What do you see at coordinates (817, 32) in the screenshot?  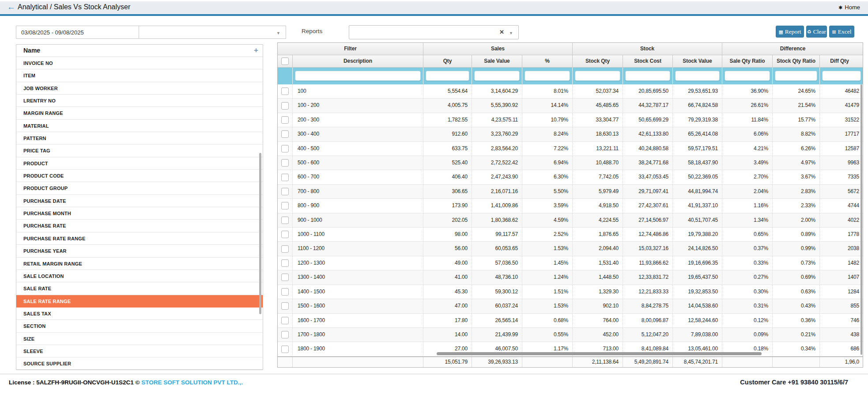 I see `clear-button: ♻Clear` at bounding box center [817, 32].